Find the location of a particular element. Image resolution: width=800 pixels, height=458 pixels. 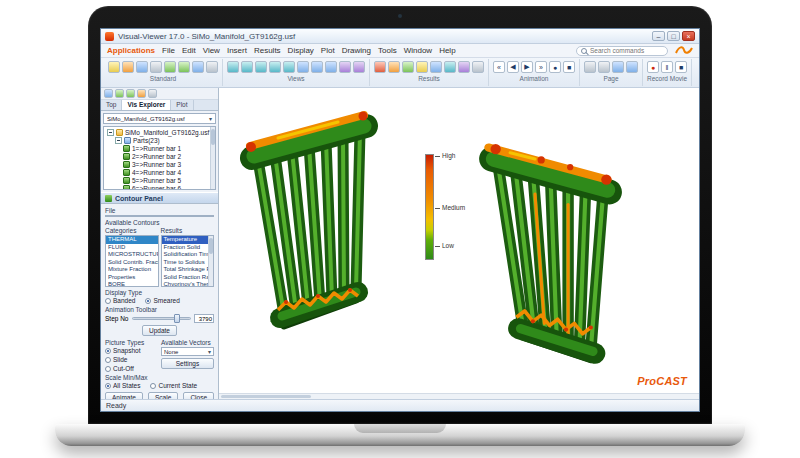

radio-banded: Banded is located at coordinates (120, 300).